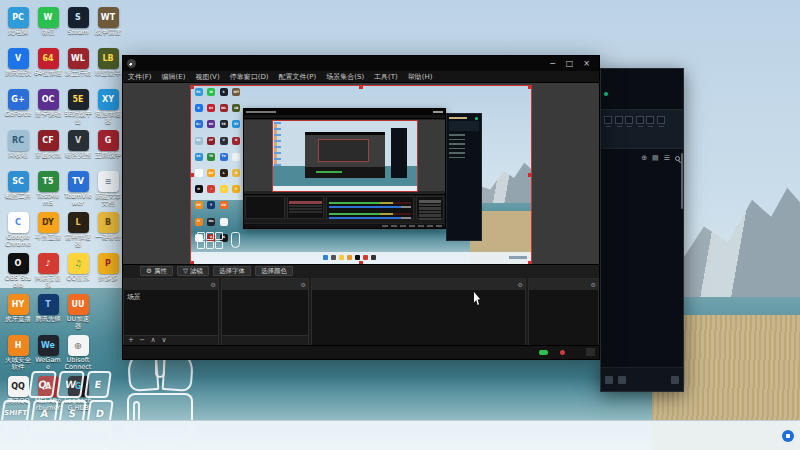  Describe the element at coordinates (622, 380) in the screenshot. I see `mic-icon` at that location.